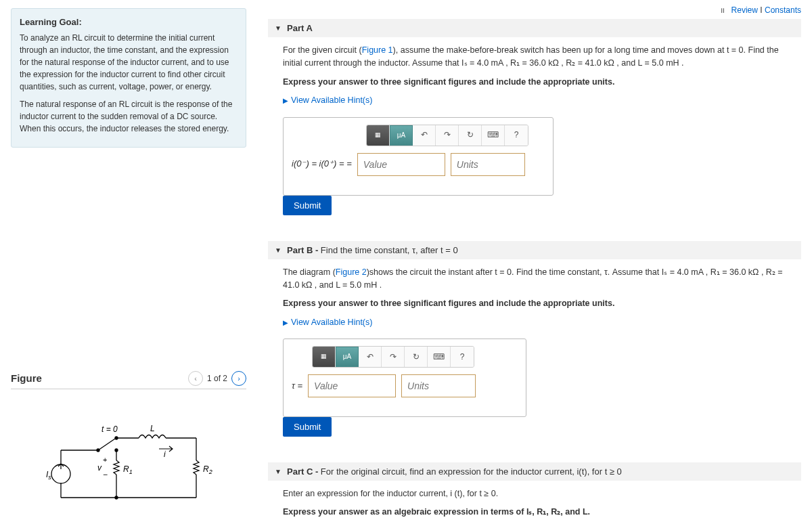 Image resolution: width=812 pixels, height=524 pixels. Describe the element at coordinates (165, 454) in the screenshot. I see `svg-text: i` at that location.